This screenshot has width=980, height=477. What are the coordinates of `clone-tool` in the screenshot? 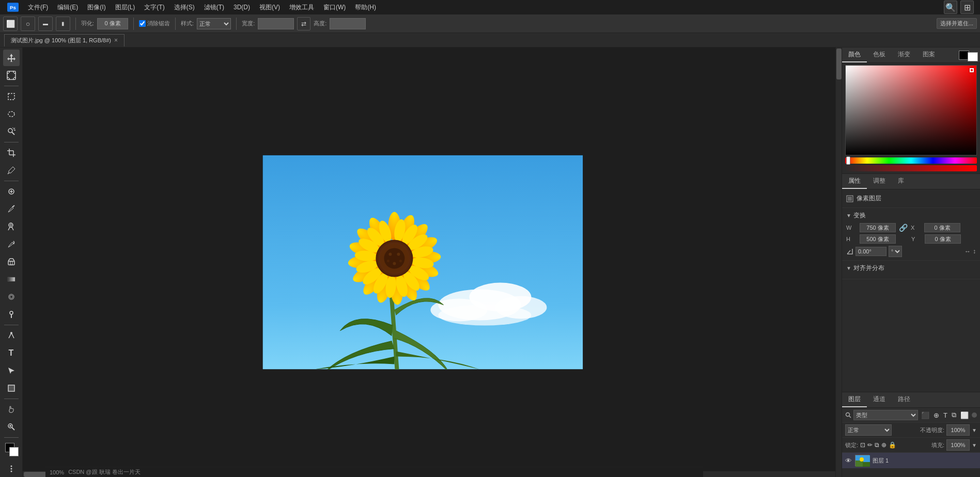 It's located at (11, 227).